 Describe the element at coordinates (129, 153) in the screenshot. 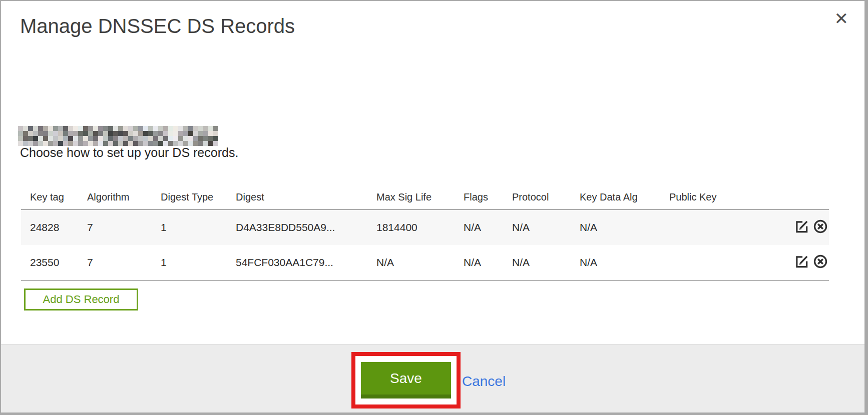

I see `instruction-text: Choose how to set up your DS records.` at that location.